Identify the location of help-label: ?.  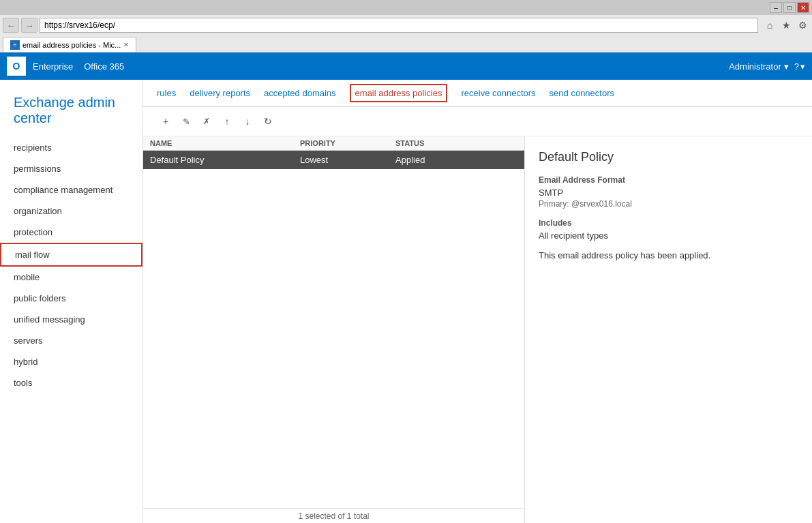
(796, 67).